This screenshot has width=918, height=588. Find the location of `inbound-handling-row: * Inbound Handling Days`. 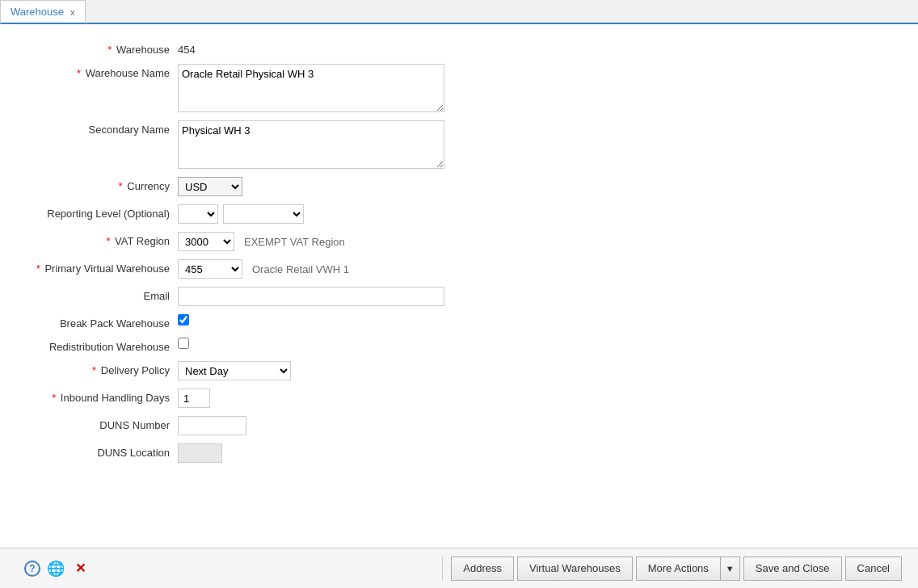

inbound-handling-row: * Inbound Handling Days is located at coordinates (459, 398).